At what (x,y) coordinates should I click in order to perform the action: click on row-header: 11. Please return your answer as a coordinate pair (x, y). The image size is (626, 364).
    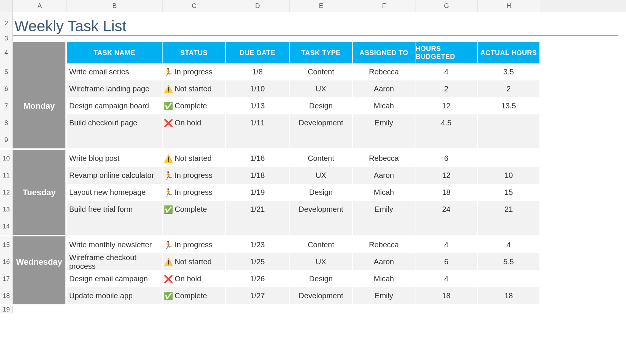
    Looking at the image, I should click on (6, 175).